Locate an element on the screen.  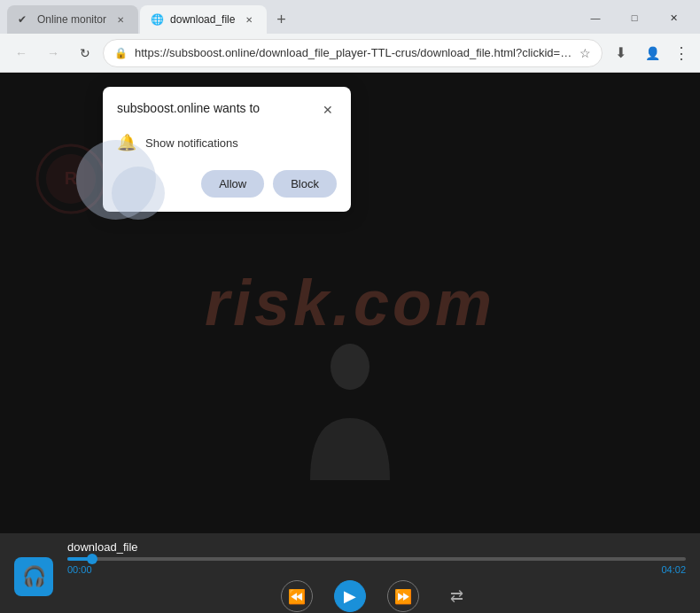
url-text: https://subsboost.online/download_file_p… is located at coordinates (354, 53).